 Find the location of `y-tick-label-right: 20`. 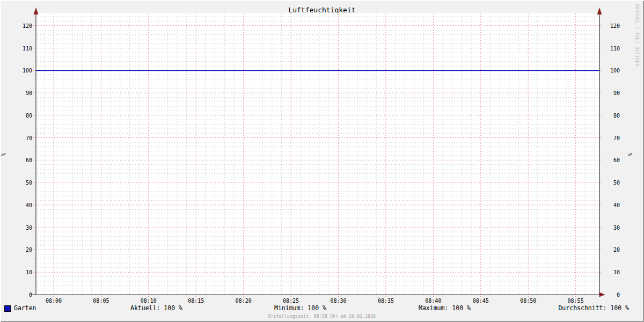

y-tick-label-right: 20 is located at coordinates (612, 250).